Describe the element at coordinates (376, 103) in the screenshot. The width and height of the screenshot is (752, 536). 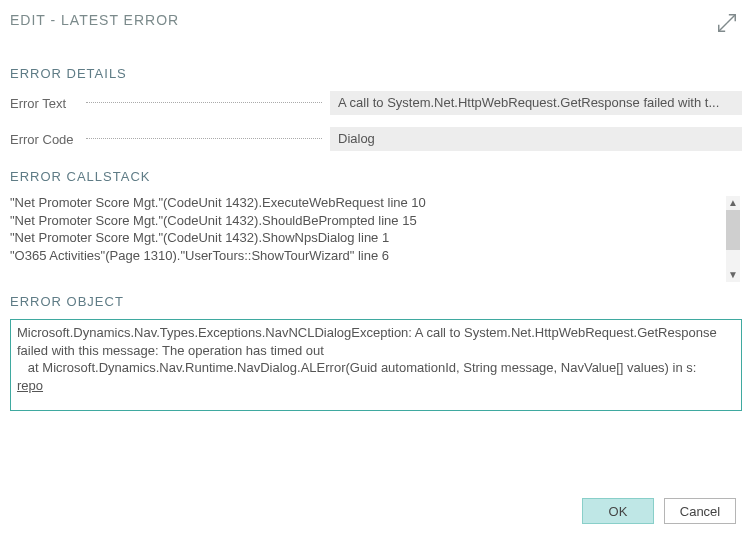
I see `field-error-text: Error Text A call to System.Net.HttpWebR…` at that location.